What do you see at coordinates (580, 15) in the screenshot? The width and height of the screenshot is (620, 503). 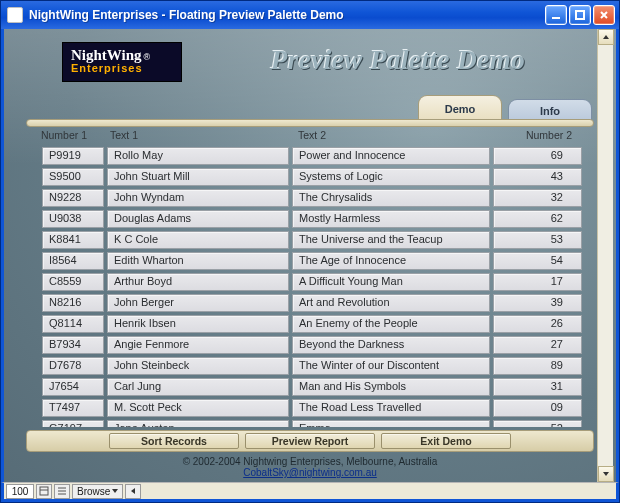 I see `maximize-button` at bounding box center [580, 15].